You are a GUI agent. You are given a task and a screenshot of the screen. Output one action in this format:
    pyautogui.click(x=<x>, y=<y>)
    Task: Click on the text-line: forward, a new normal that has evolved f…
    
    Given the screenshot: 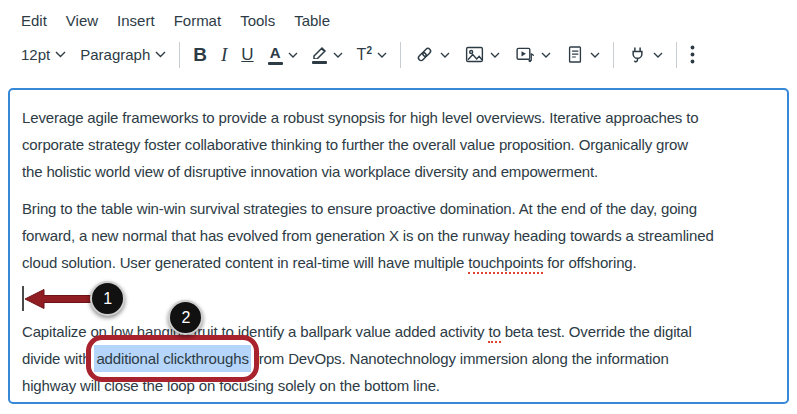 What is the action you would take?
    pyautogui.click(x=398, y=236)
    